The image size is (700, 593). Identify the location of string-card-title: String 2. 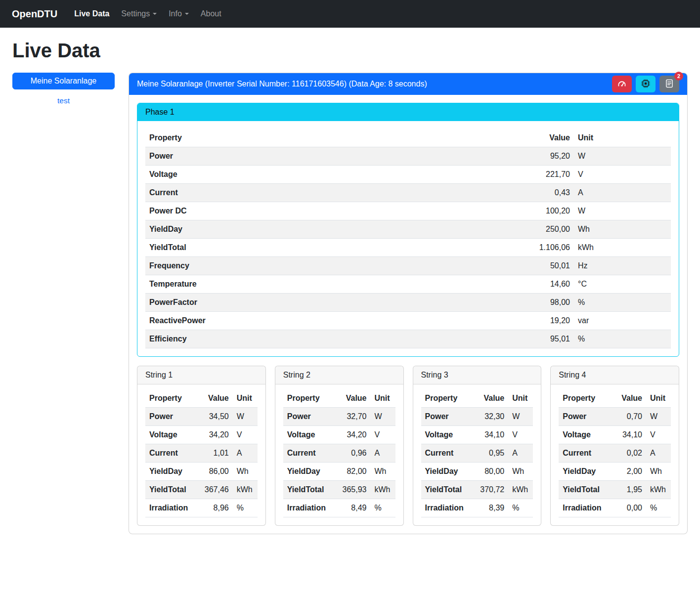
(339, 376).